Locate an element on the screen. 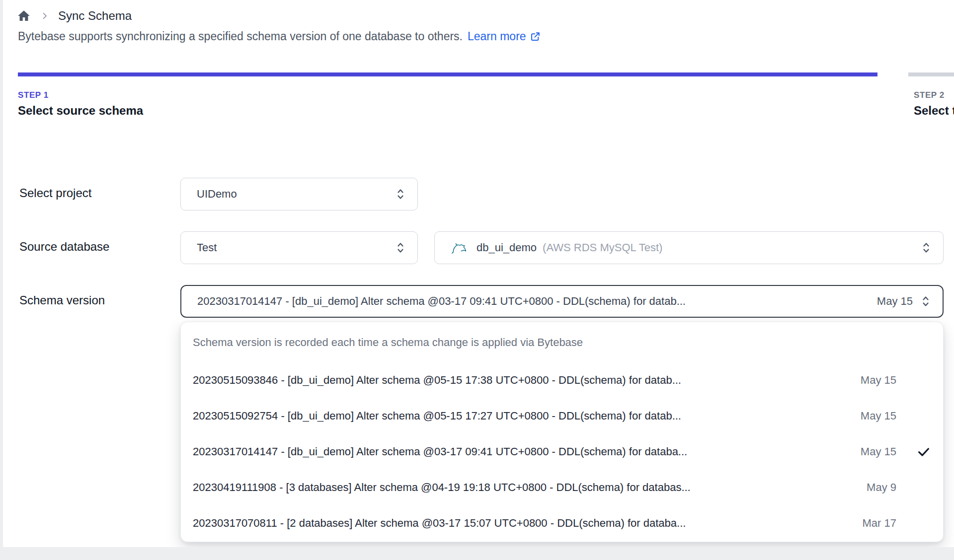  option-text: 20230317070811 - [2 databases] Alter sch… is located at coordinates (523, 523).